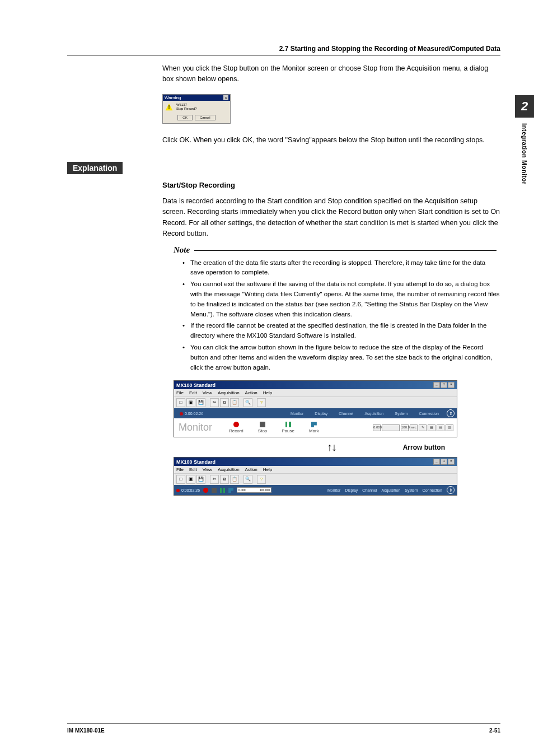 Image resolution: width=534 pixels, height=756 pixels. I want to click on side-tab: 2 Integration Monitor, so click(524, 140).